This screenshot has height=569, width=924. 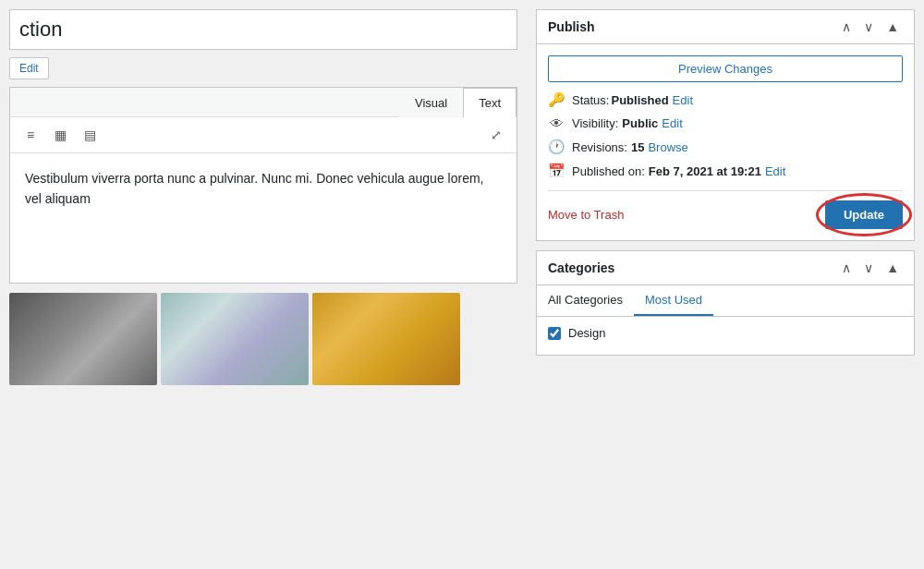 What do you see at coordinates (725, 336) in the screenshot?
I see `categories-body: Design` at bounding box center [725, 336].